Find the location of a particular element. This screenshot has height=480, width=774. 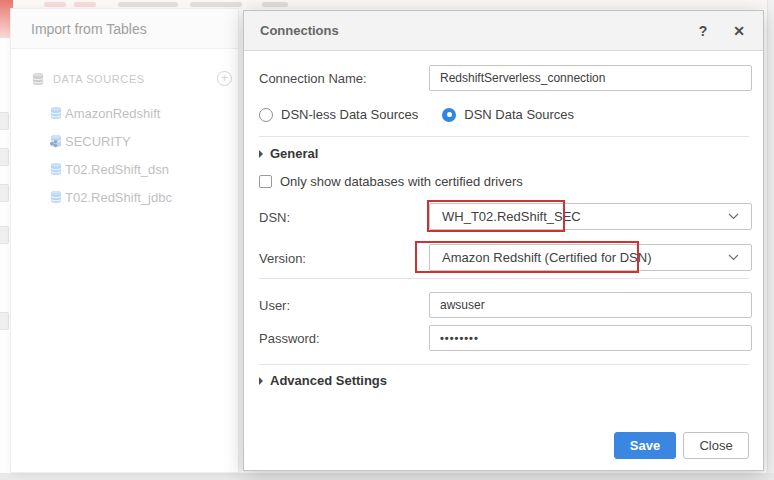

list-item: SECURITY is located at coordinates (142, 141).